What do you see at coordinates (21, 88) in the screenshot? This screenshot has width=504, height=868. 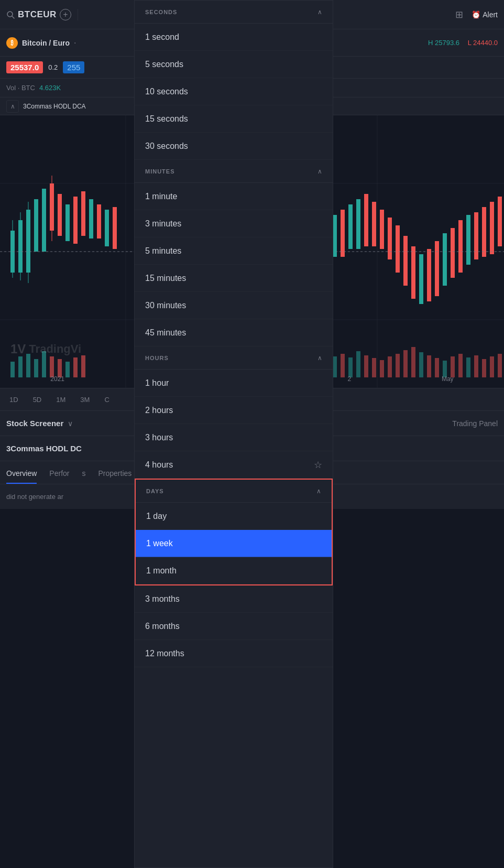 I see `vol-label: Vol · BTC` at bounding box center [21, 88].